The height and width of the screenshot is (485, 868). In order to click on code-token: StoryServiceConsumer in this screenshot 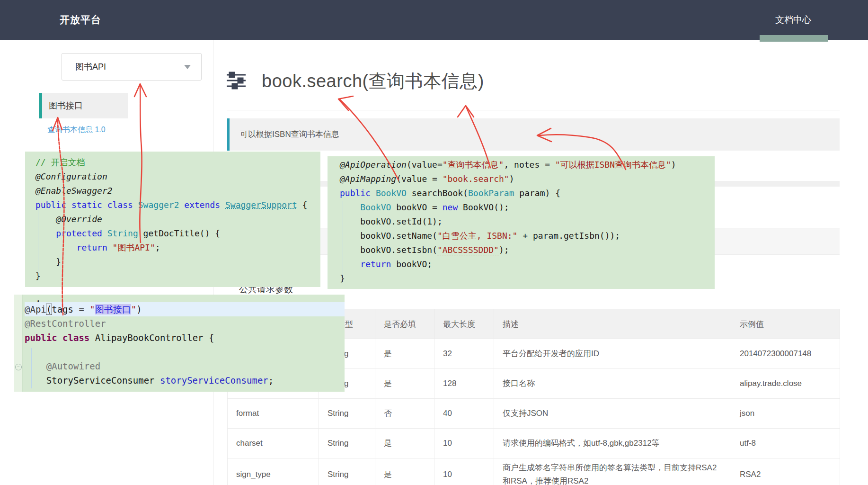, I will do `click(92, 380)`.